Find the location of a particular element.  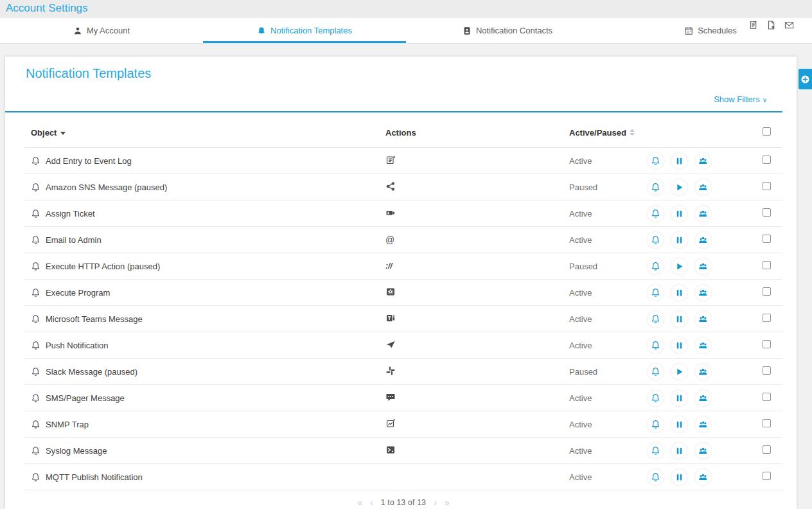

header-quick-icons is located at coordinates (771, 25).